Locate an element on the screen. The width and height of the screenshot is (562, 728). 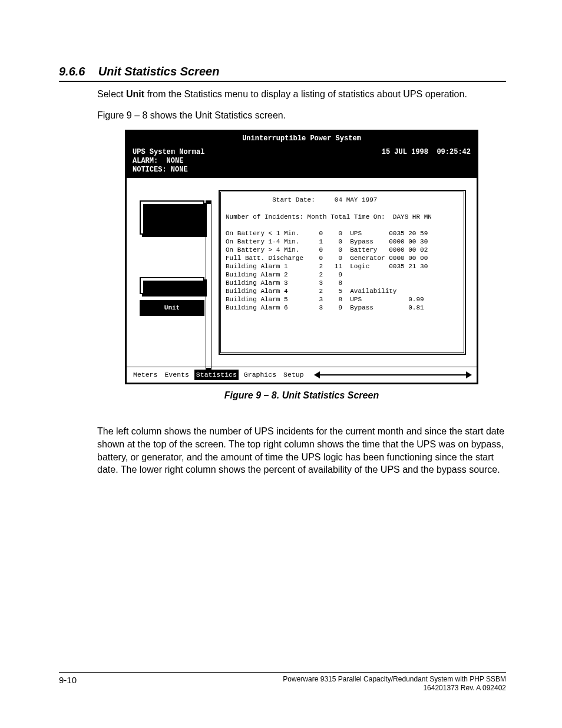
page-footer: 9-10 Powerware 9315 Parallel Capacity/Re… is located at coordinates (283, 683).